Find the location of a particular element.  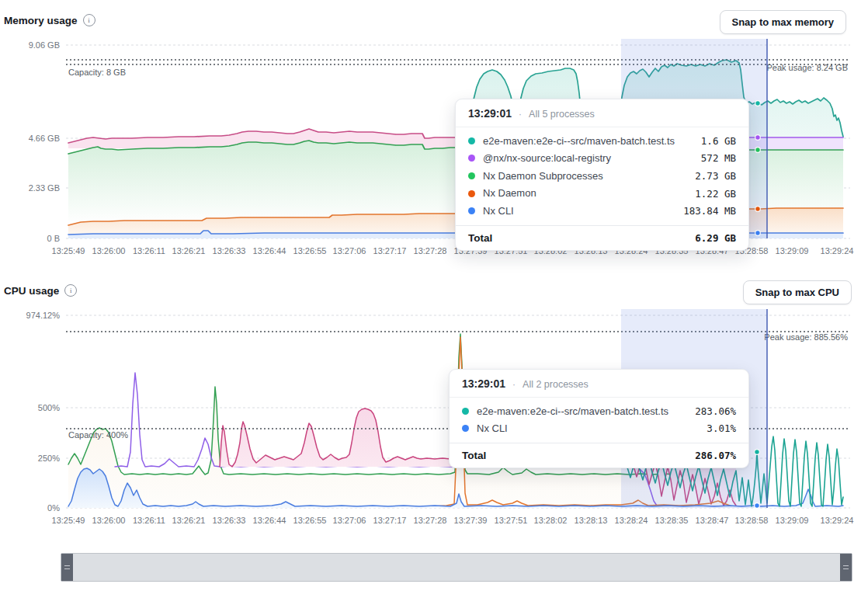

total-value: 6.29 GB is located at coordinates (716, 238).